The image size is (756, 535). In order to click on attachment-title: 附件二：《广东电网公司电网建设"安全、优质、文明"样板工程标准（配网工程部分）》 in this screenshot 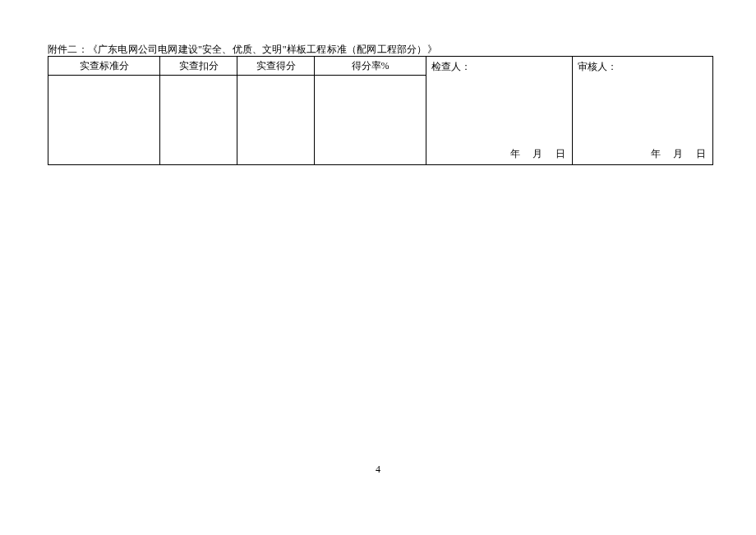, I will do `click(242, 49)`.